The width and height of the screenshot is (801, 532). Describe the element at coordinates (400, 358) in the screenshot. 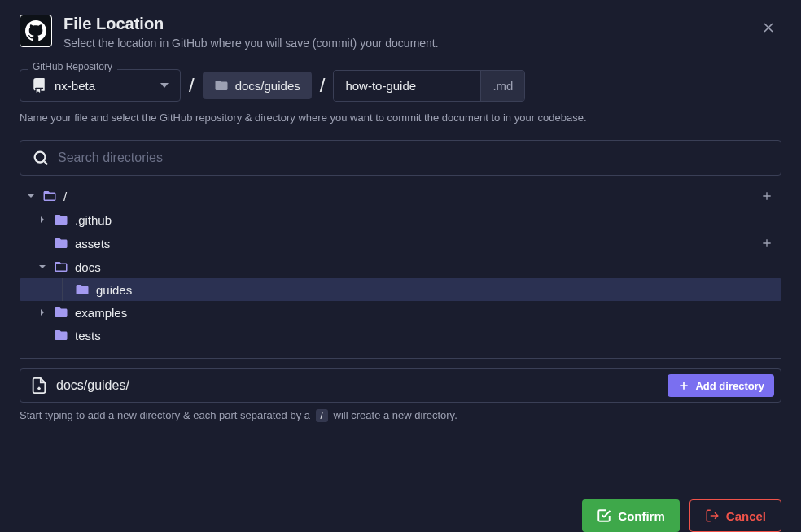

I see `divider` at that location.